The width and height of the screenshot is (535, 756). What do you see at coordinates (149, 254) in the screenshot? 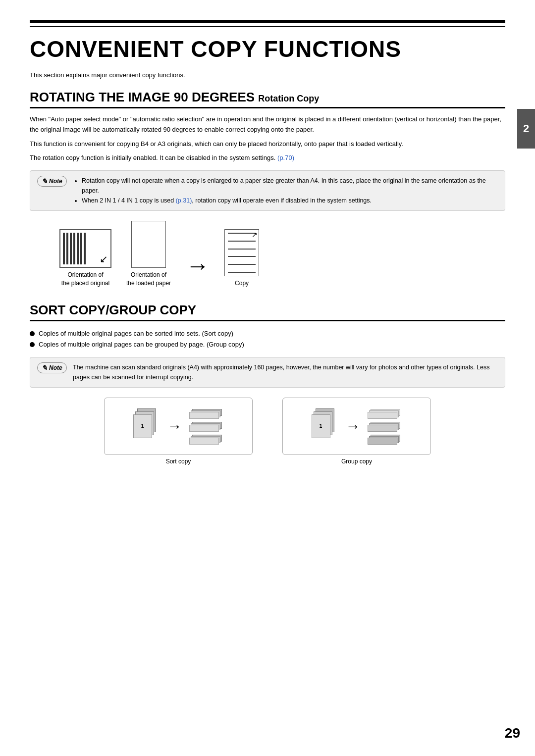
I see `paper-diagram-item: Orientation of the loaded paper` at bounding box center [149, 254].